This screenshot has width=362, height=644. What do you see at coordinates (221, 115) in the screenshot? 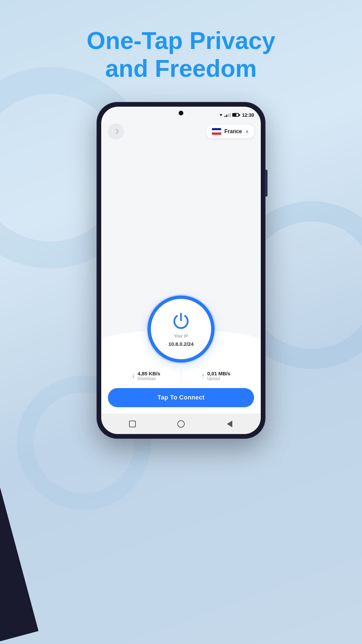
I see `wifi-icon: ▼` at bounding box center [221, 115].